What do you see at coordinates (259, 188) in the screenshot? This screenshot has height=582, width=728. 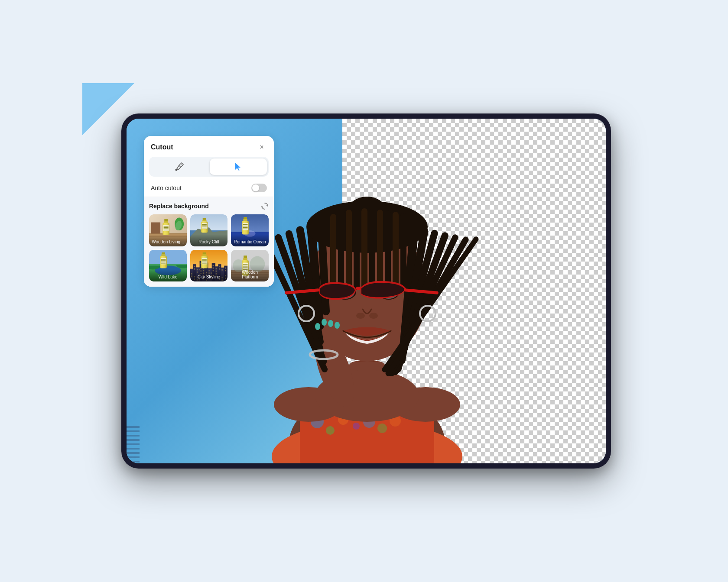 I see `auto-cutout-toggle` at bounding box center [259, 188].